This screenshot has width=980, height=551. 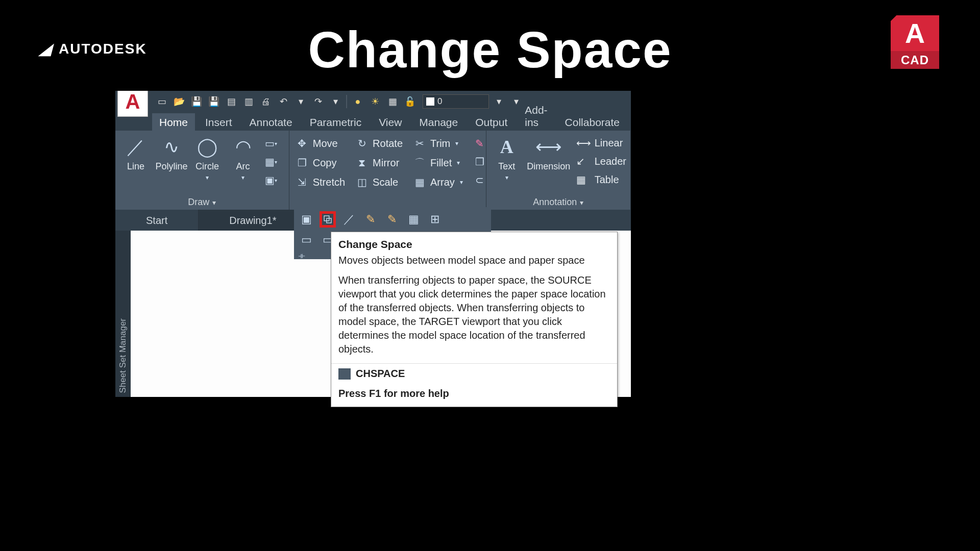 I want to click on autocad-badge: A CAD, so click(x=915, y=42).